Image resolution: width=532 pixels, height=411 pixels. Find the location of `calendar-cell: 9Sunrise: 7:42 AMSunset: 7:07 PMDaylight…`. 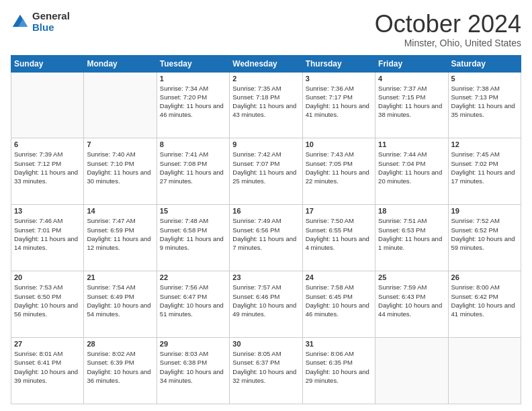

calendar-cell: 9Sunrise: 7:42 AMSunset: 7:07 PMDaylight… is located at coordinates (266, 172).